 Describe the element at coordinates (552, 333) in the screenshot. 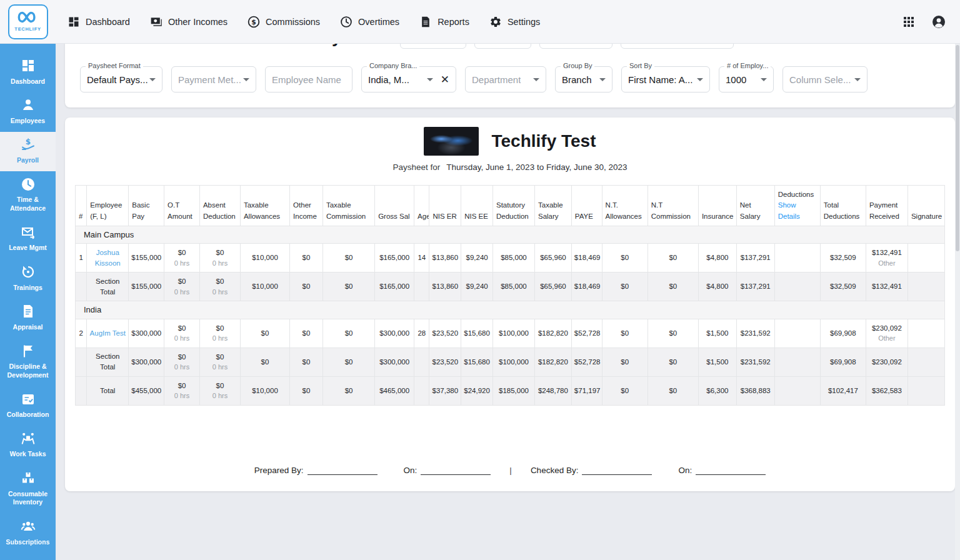

I see `cell: $182,820` at that location.